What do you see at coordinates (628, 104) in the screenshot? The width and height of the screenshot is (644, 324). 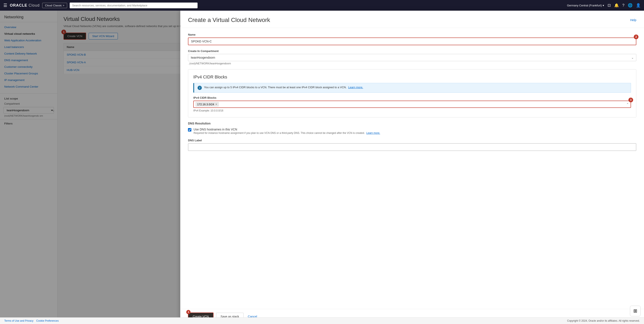 I see `cidr-chevron-icon: ⌃` at bounding box center [628, 104].